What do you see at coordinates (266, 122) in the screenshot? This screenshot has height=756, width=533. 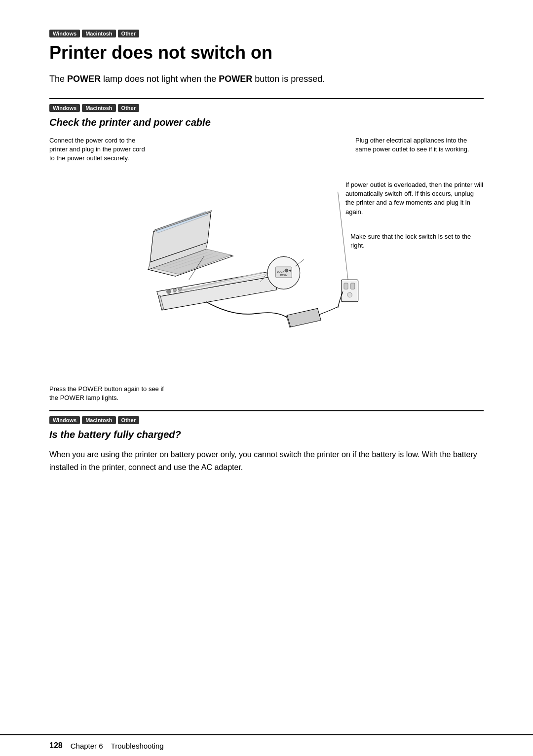 I see `section1-title: Check the printer and power cable` at bounding box center [266, 122].